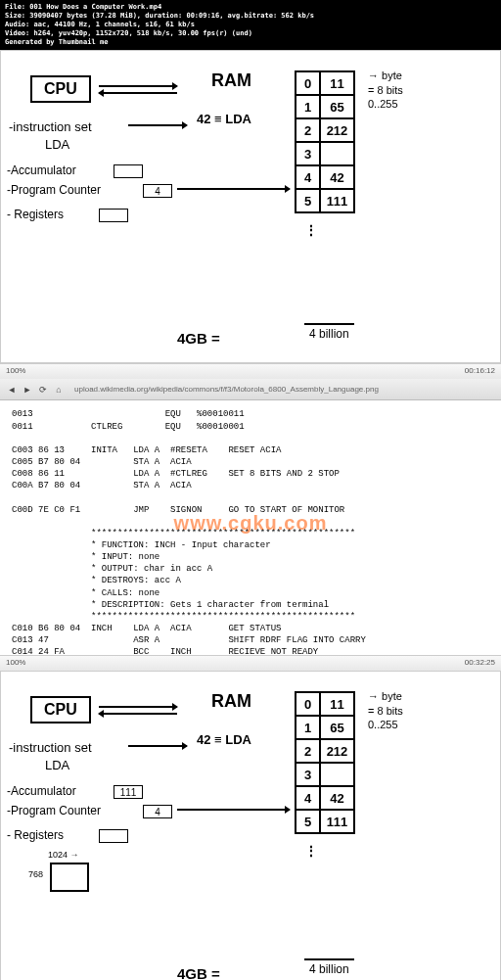  What do you see at coordinates (250, 43) in the screenshot?
I see `meta-gen: Generated by Thumbnail me` at bounding box center [250, 43].